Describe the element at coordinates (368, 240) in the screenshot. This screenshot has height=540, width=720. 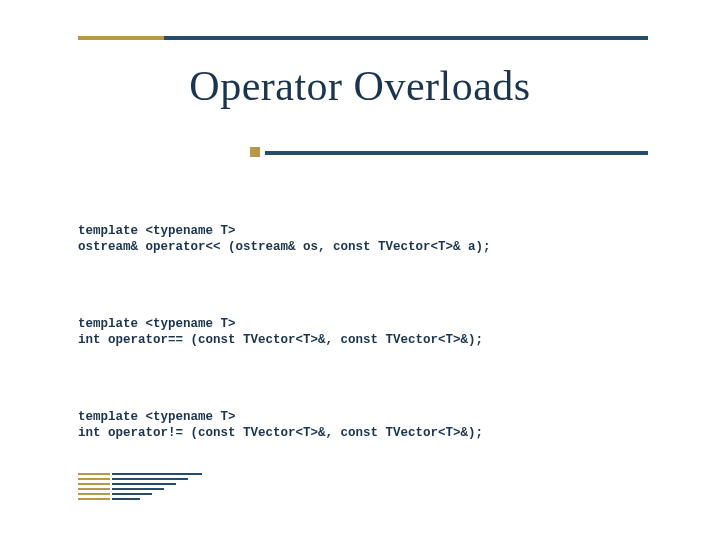
I see `code-block-1: template <typename T> ostream& operator<…` at that location.